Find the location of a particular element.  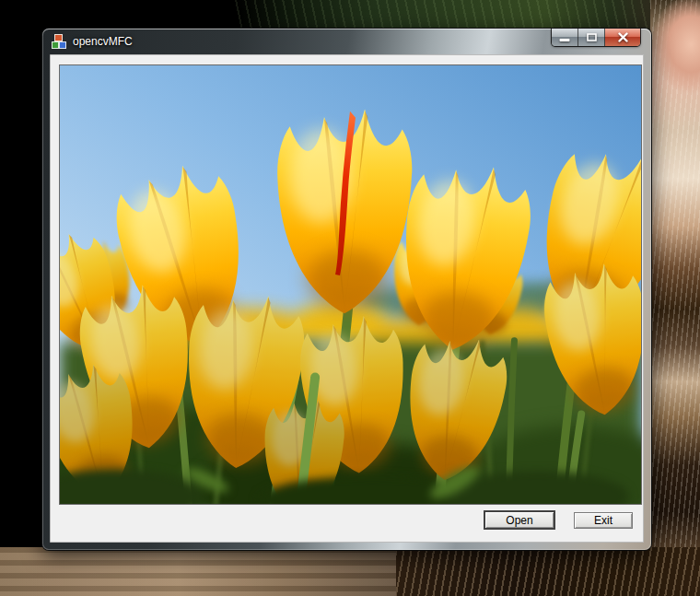

maximize-icon is located at coordinates (591, 37).